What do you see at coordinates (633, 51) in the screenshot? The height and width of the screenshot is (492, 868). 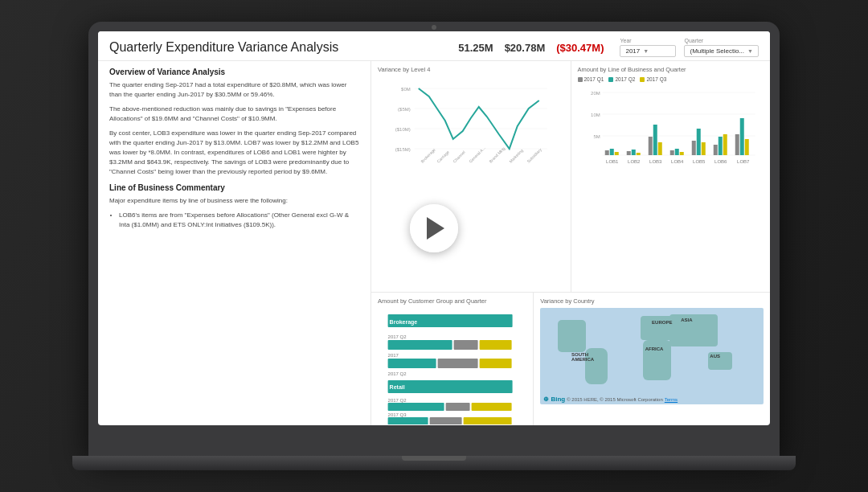 I see `year-value: 2017` at bounding box center [633, 51].